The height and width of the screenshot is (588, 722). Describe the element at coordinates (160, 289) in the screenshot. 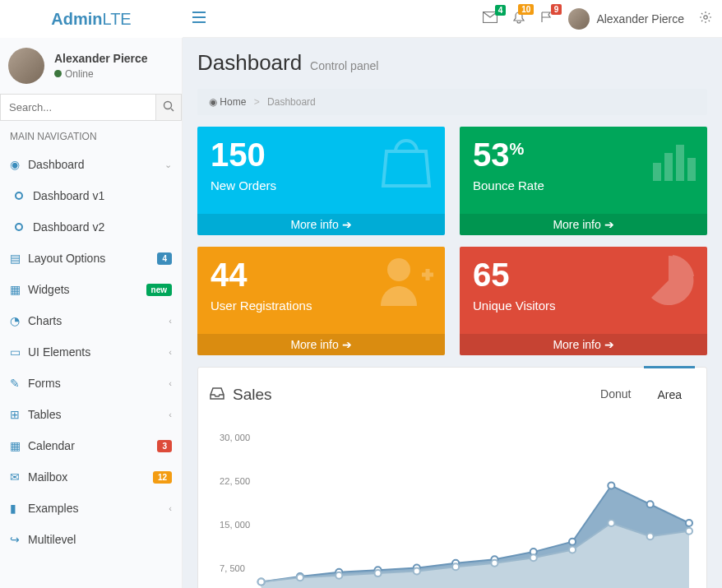

I see `badge: new` at that location.